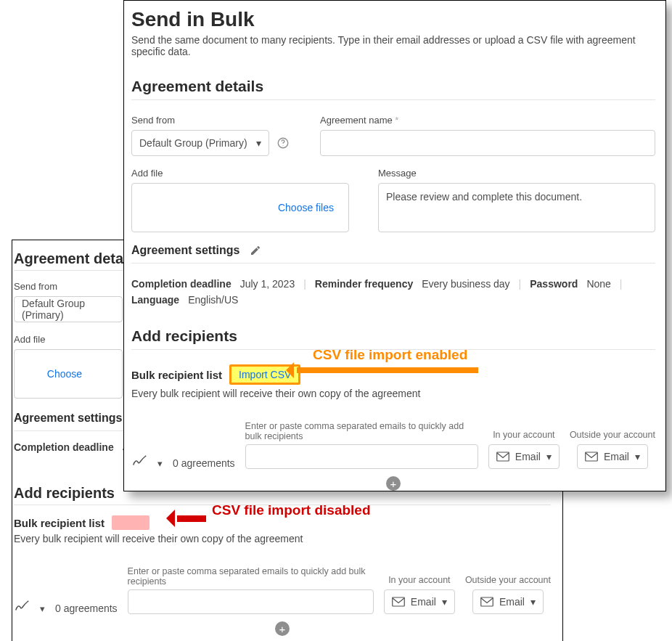 This screenshot has height=641, width=672. I want to click on agreement-name-label: Agreement name *, so click(488, 121).